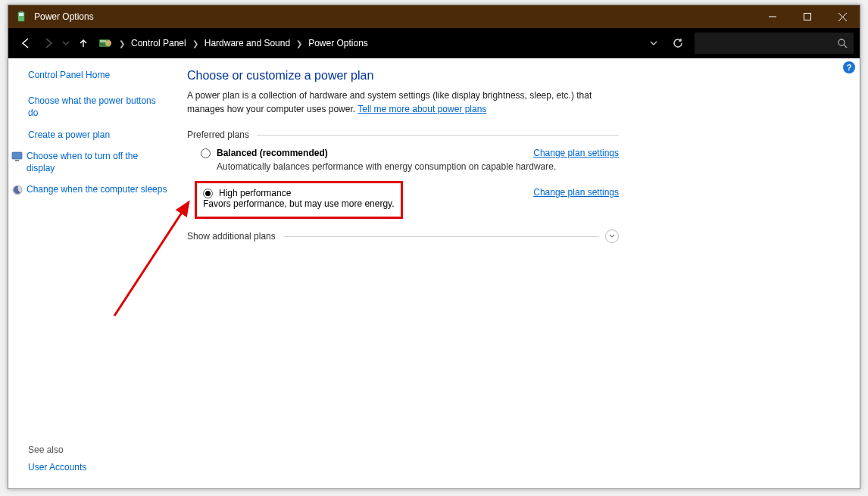 The image size is (868, 496). Describe the element at coordinates (98, 107) in the screenshot. I see `power-buttons-link: Choose what the power buttons do` at that location.